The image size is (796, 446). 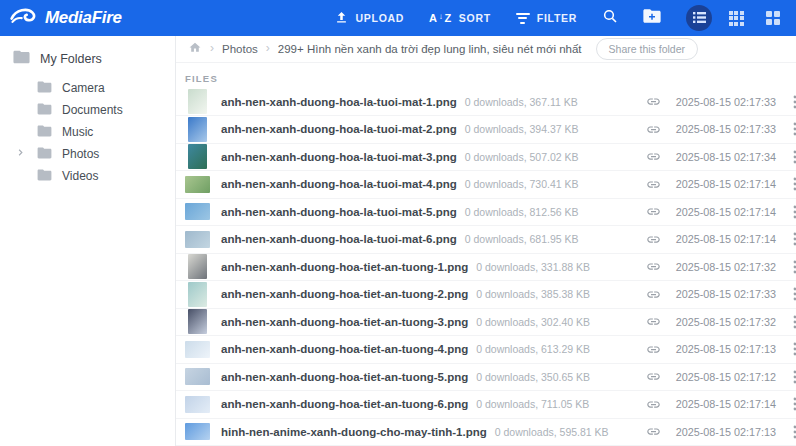 I want to click on sidebar-item-documents: Documents, so click(x=88, y=110).